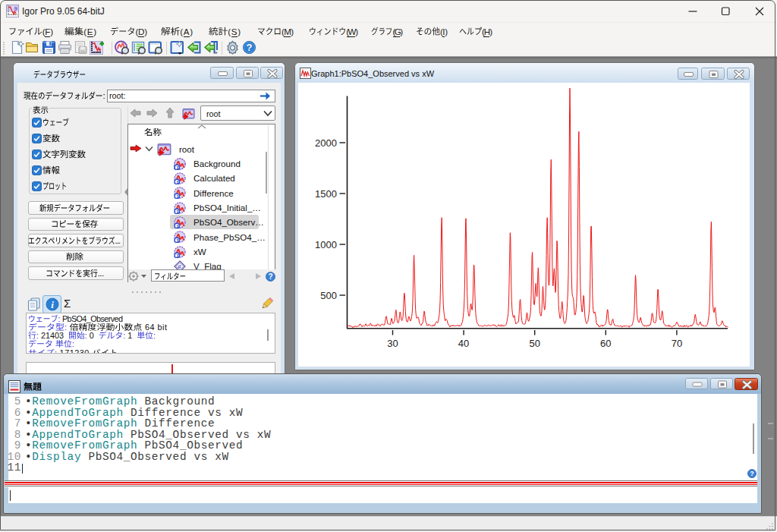  I want to click on svg-text: (M), so click(288, 30).